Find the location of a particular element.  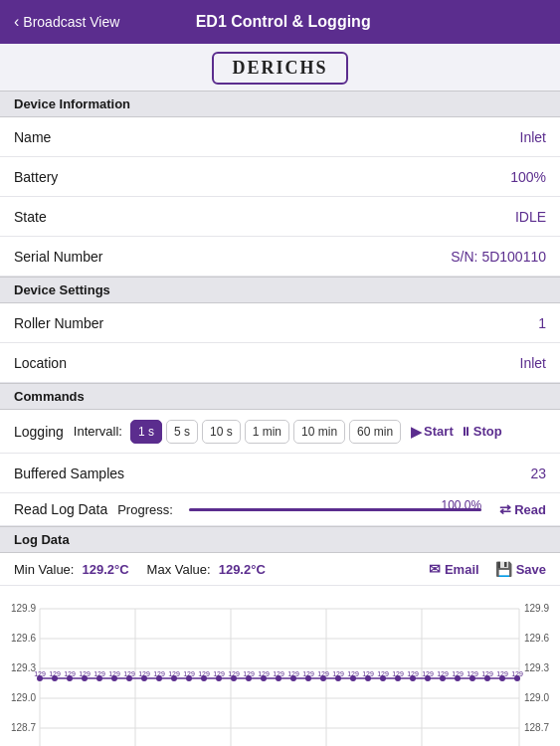

interval-btn-5s: 5 s is located at coordinates (182, 432).